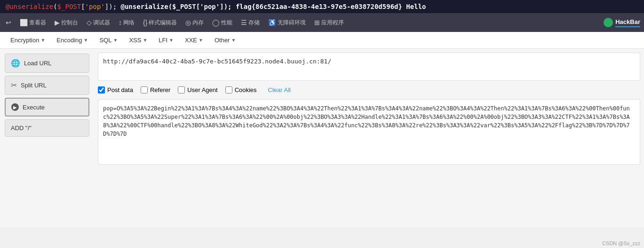 Image resolution: width=644 pixels, height=248 pixels. I want to click on back-icon: ↩, so click(8, 23).